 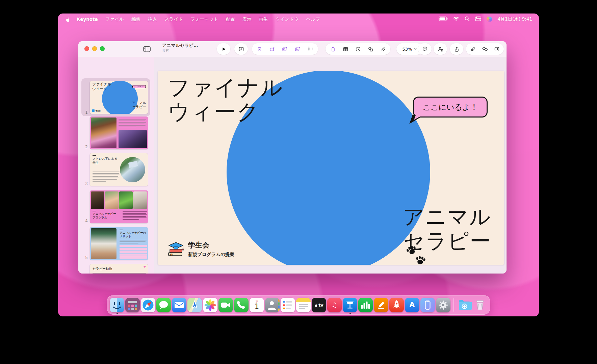 What do you see at coordinates (313, 19) in the screenshot?
I see `menu-help: ヘルプ` at bounding box center [313, 19].